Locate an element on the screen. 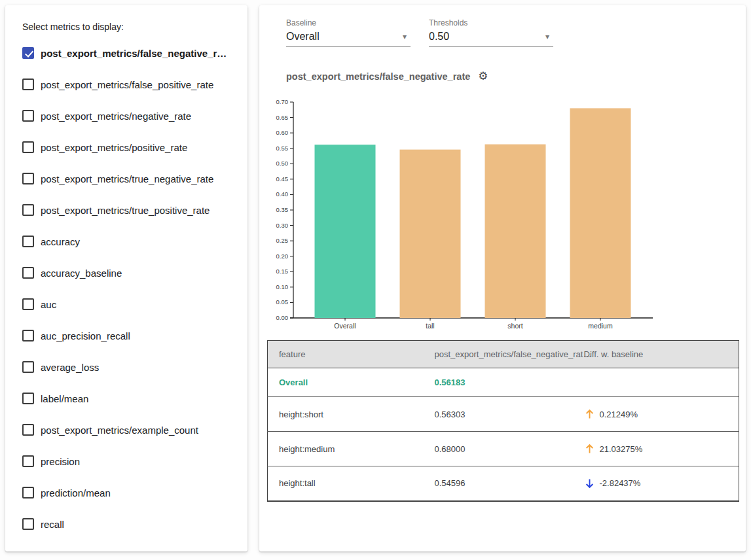 The height and width of the screenshot is (560, 751). metric-label: post_export_metrics/false_positive_rate is located at coordinates (127, 85).